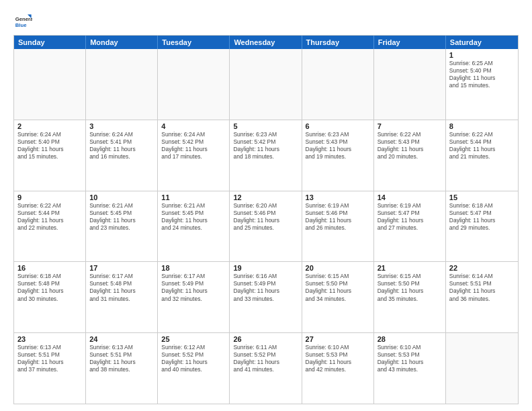 The image size is (532, 411). I want to click on cell-info-3: Sunrise: 6:24 AM Sunset: 5:41 PM Dayligh…, so click(122, 146).